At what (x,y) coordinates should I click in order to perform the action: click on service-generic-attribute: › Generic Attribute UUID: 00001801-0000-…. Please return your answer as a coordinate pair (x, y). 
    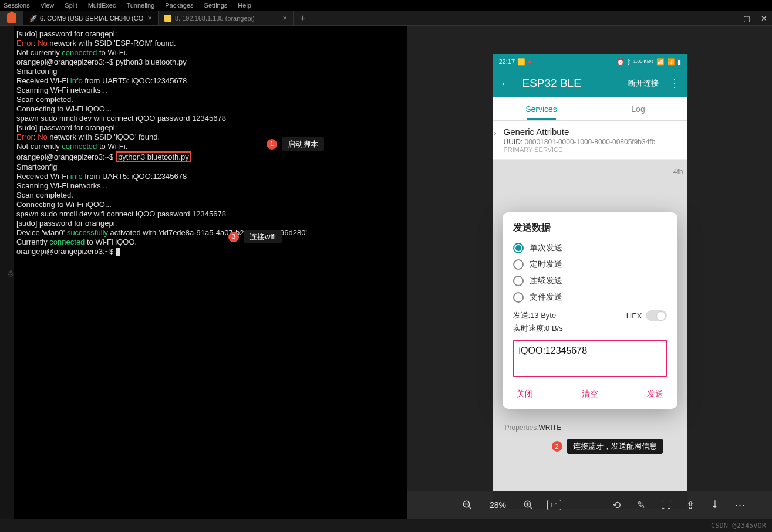
    Looking at the image, I should click on (590, 140).